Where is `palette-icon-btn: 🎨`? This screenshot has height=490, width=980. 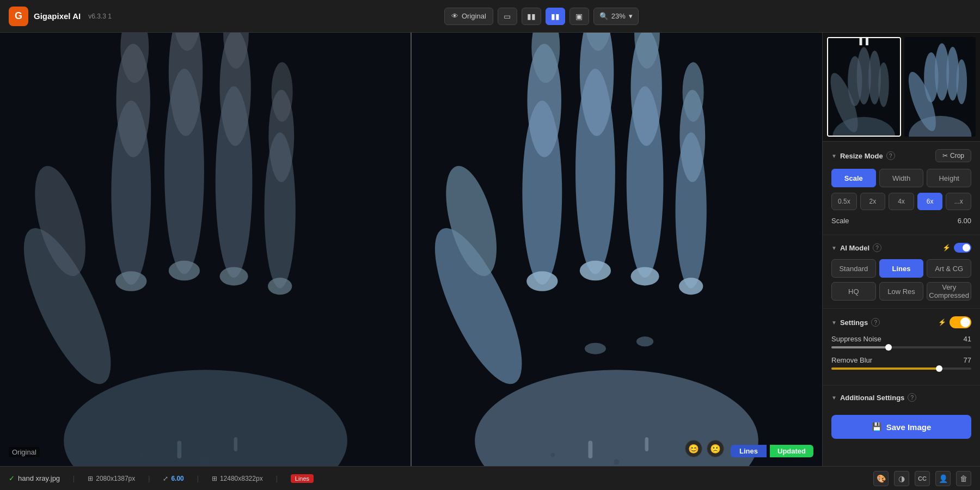
palette-icon-btn: 🎨 is located at coordinates (881, 479).